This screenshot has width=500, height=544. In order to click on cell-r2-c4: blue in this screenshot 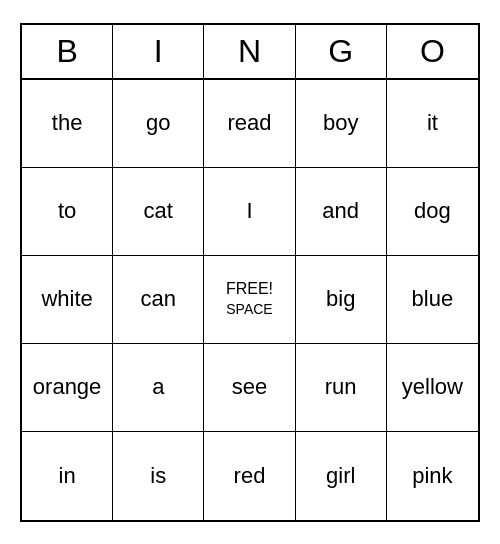, I will do `click(432, 300)`.